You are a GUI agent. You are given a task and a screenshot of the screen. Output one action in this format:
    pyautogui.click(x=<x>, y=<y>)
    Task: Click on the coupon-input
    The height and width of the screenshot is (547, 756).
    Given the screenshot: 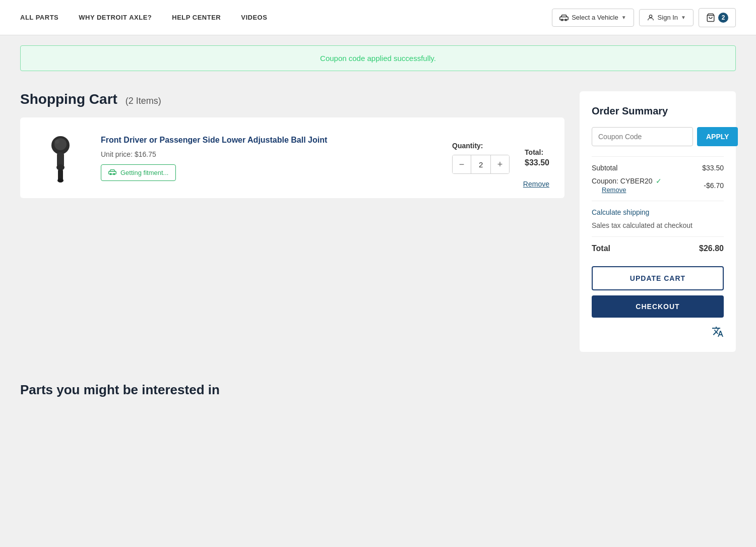 What is the action you would take?
    pyautogui.click(x=642, y=137)
    